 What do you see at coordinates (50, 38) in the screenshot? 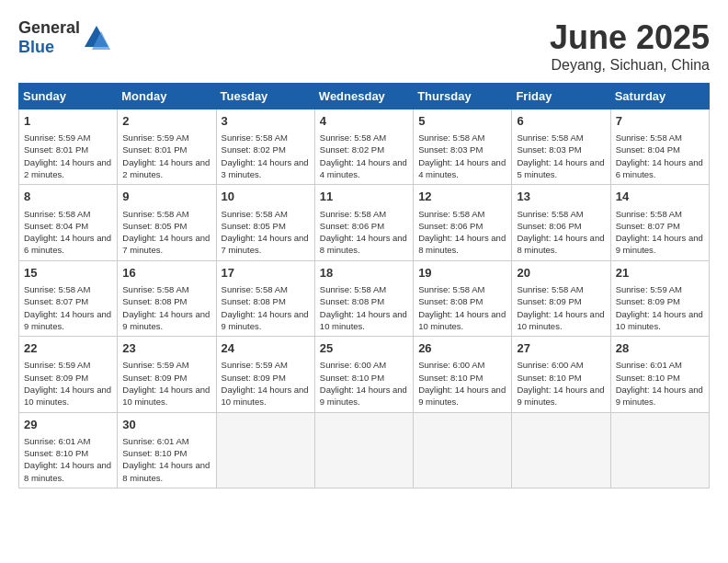
I see `logo-wordmark: General Blue` at bounding box center [50, 38].